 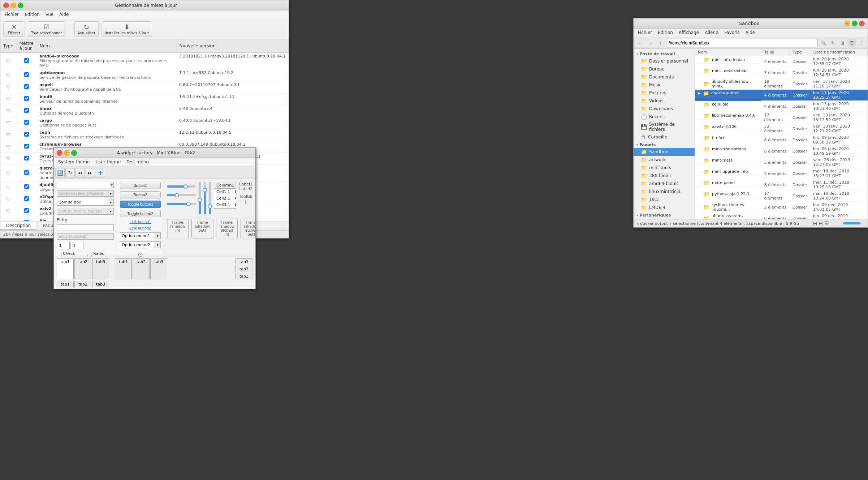 What do you see at coordinates (852, 43) in the screenshot?
I see `fm-list-view-btn: ☰` at bounding box center [852, 43].